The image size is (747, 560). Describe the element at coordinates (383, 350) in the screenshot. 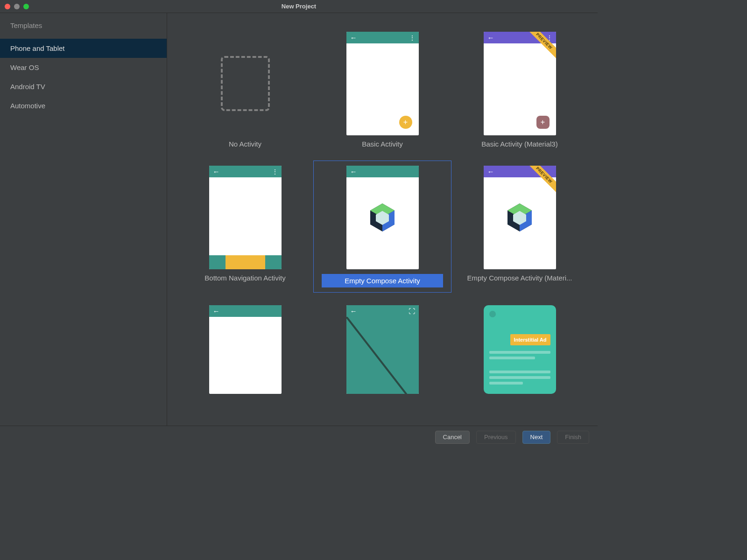

I see `thumb-fullscreen: ← ⛶` at that location.